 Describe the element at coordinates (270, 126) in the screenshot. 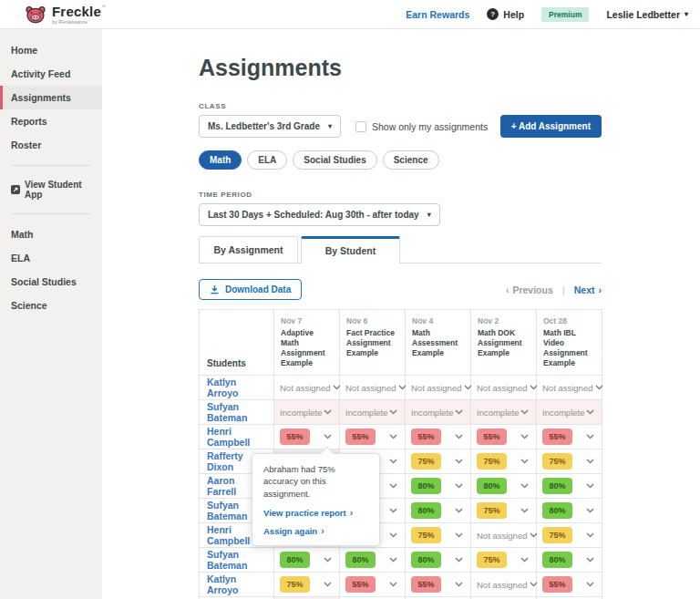

I see `class-select: Ms. Ledbetter's 3rd Grade ▾` at that location.